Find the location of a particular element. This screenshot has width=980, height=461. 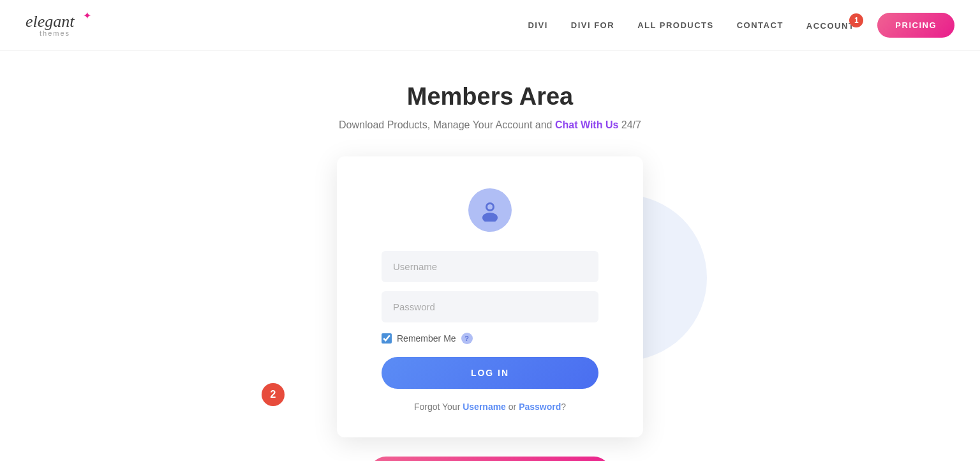

logo-svg: elegant ✦ themes is located at coordinates (64, 24).